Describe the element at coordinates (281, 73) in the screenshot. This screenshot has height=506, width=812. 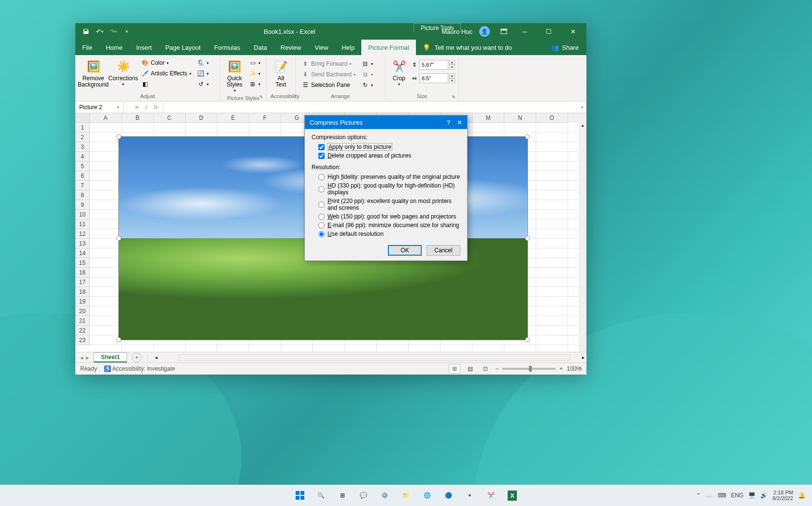
I see `alt-text-button: 📝Alt Text` at that location.